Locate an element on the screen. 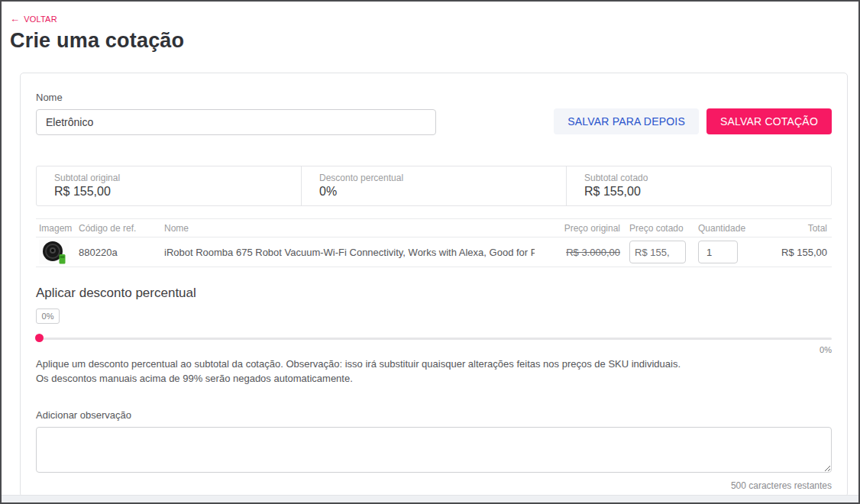 The height and width of the screenshot is (504, 860). discount-section-title: Aplicar desconto percentual is located at coordinates (434, 293).